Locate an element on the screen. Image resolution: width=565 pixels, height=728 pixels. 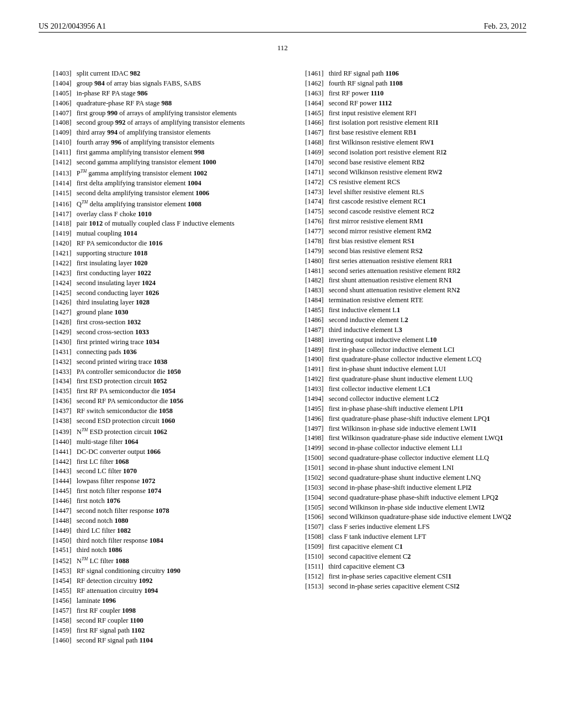
list-item: [1416] QTH delta amplifying transistor e… is located at coordinates (159, 204).